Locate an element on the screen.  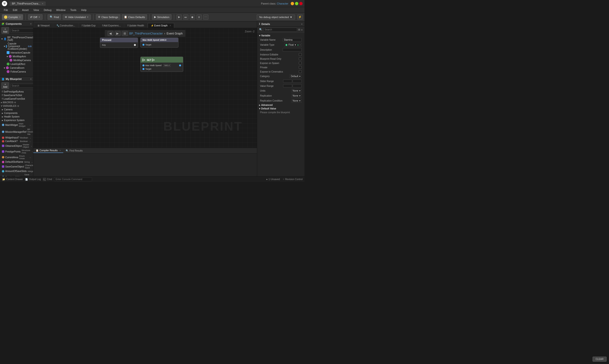
debug-object-dropdown: No debug object selected ▼ is located at coordinates (276, 17).